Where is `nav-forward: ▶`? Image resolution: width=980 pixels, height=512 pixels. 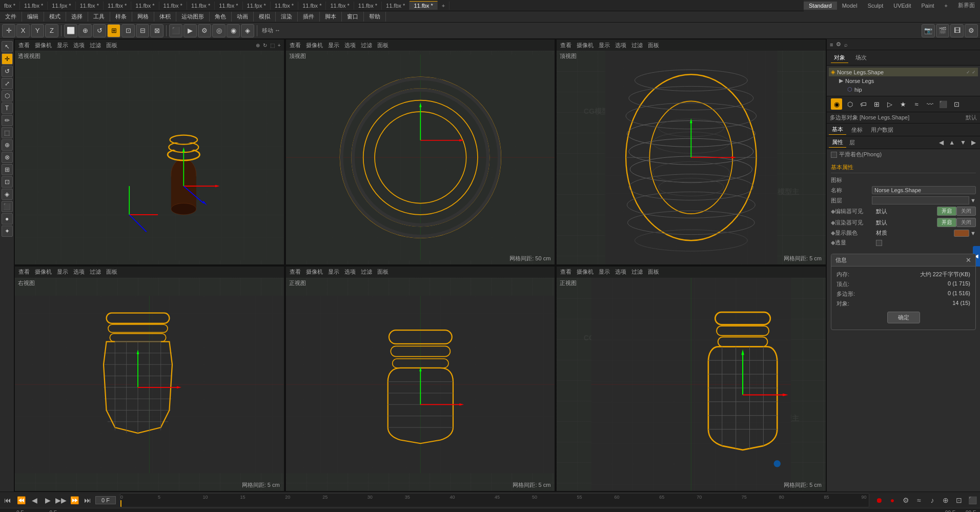 nav-forward: ▶ is located at coordinates (974, 142).